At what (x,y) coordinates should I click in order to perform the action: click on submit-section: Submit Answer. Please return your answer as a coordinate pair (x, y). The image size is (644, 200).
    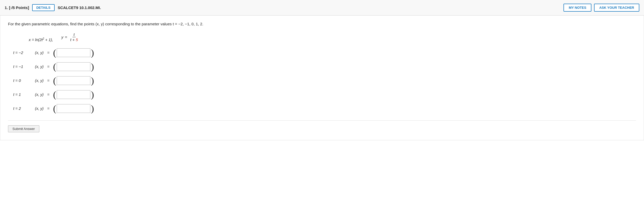
    Looking at the image, I should click on (322, 126).